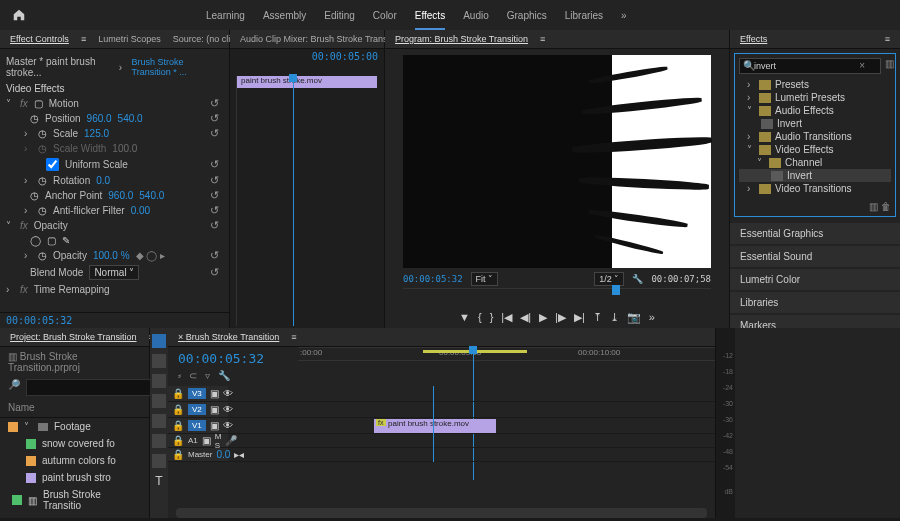 This screenshot has height=521, width=900. What do you see at coordinates (52, 164) in the screenshot?
I see `uniform-scale-checkbox` at bounding box center [52, 164].